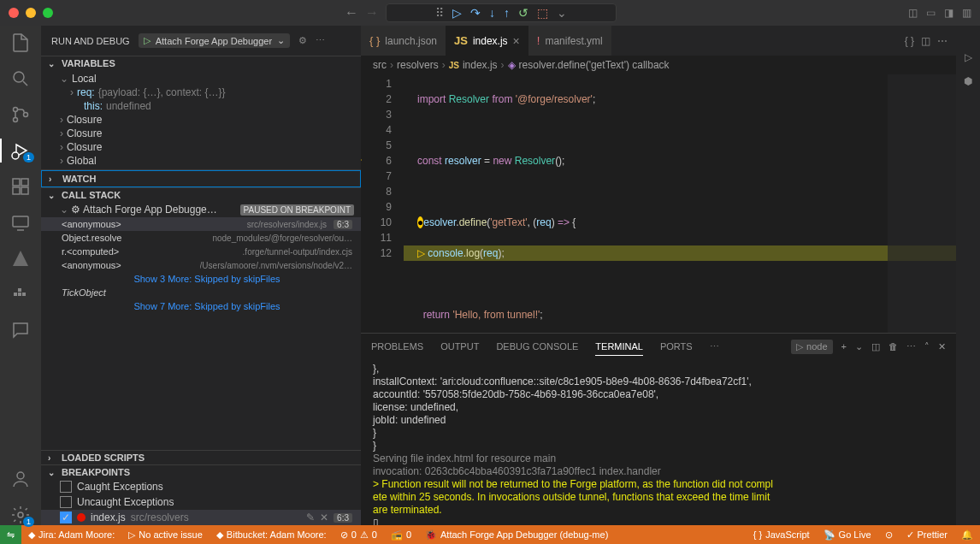 Image resolution: width=980 pixels, height=544 pixels. Describe the element at coordinates (201, 106) in the screenshot. I see `variable-this: this: undefined` at that location.